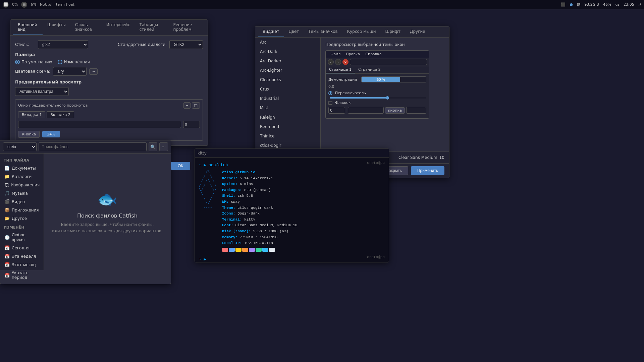  I want to click on color-scheme-edit-btn: ···, so click(93, 72).